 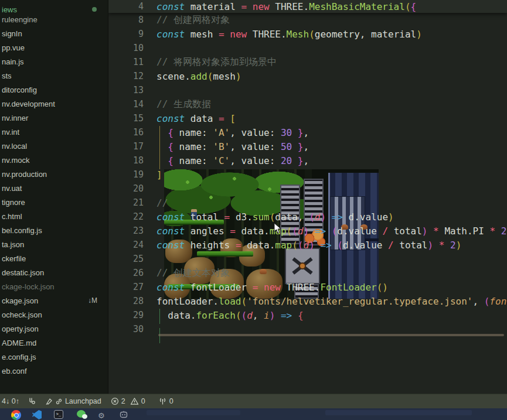 I want to click on code-text: { name: 'B', value: 50 },, so click(x=233, y=146).